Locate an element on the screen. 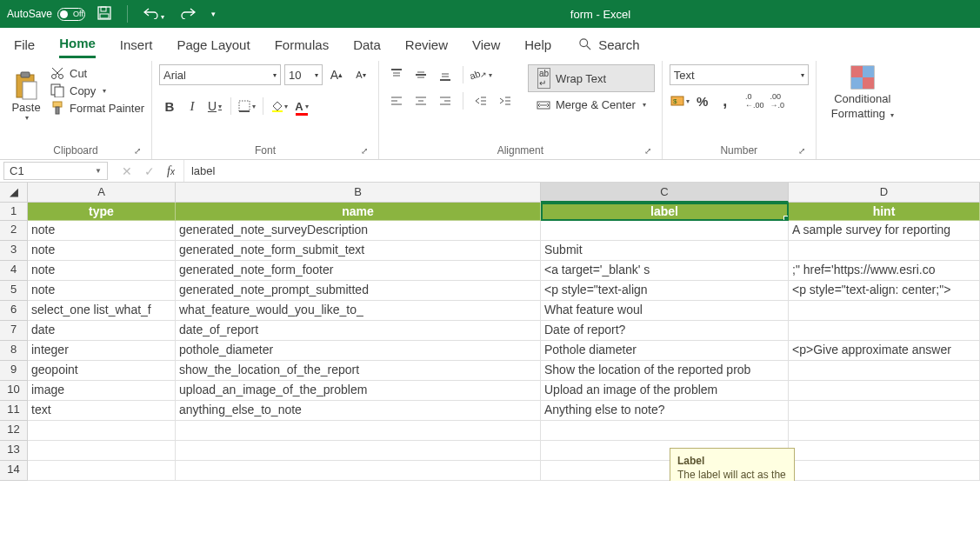 This screenshot has height=533, width=980. row-header: 8 is located at coordinates (14, 351).